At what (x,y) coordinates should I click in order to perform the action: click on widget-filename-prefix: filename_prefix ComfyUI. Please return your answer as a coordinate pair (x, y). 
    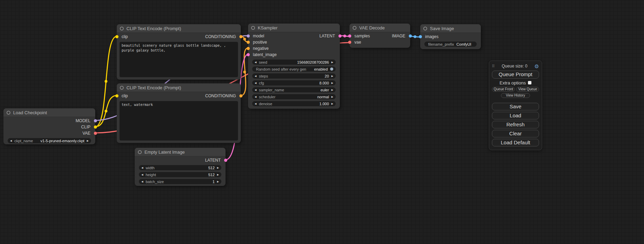
    Looking at the image, I should click on (450, 44).